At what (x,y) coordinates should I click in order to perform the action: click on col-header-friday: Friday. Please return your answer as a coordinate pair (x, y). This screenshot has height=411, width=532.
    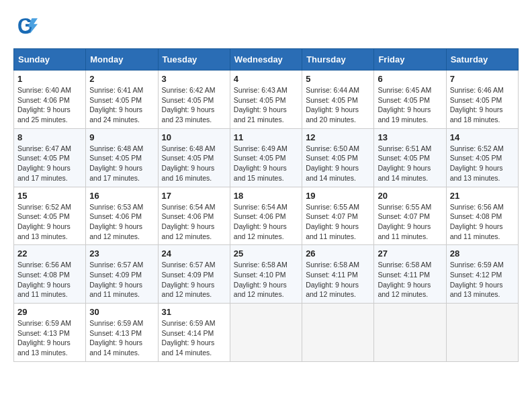
    Looking at the image, I should click on (410, 60).